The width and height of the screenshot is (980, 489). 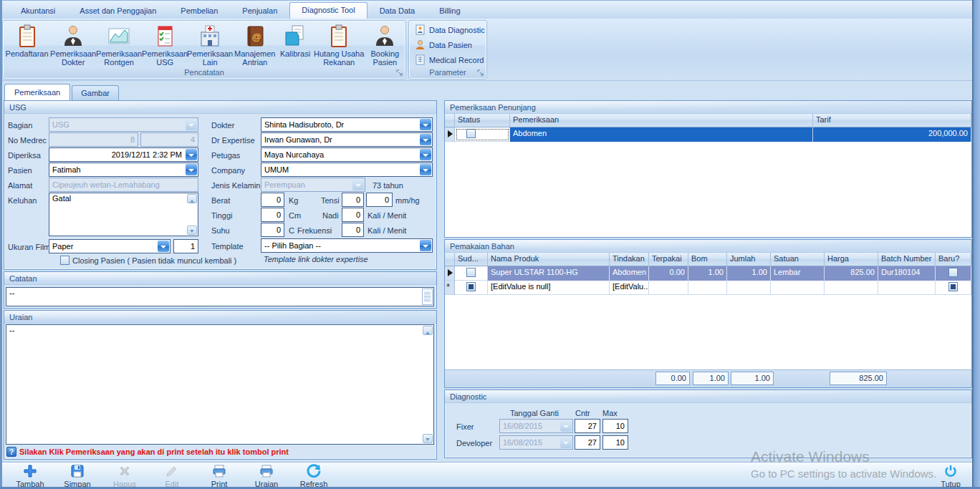 What do you see at coordinates (347, 170) in the screenshot?
I see `company-select: UMUM` at bounding box center [347, 170].